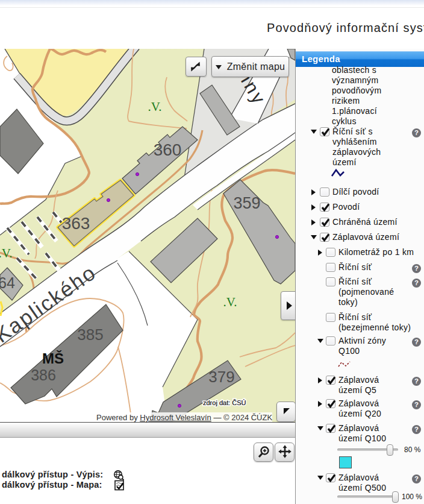  Describe the element at coordinates (53, 358) in the screenshot. I see `svg-text: MŠ` at that location.